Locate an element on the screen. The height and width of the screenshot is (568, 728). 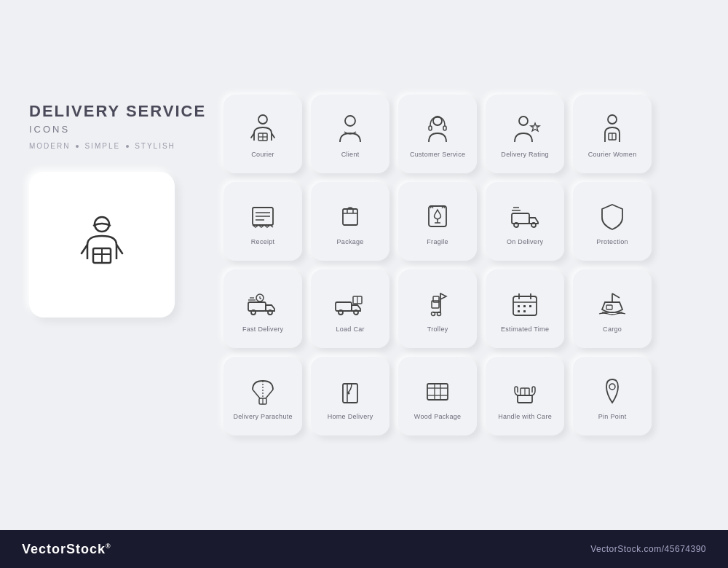
cargo-card: Cargo is located at coordinates (612, 309).